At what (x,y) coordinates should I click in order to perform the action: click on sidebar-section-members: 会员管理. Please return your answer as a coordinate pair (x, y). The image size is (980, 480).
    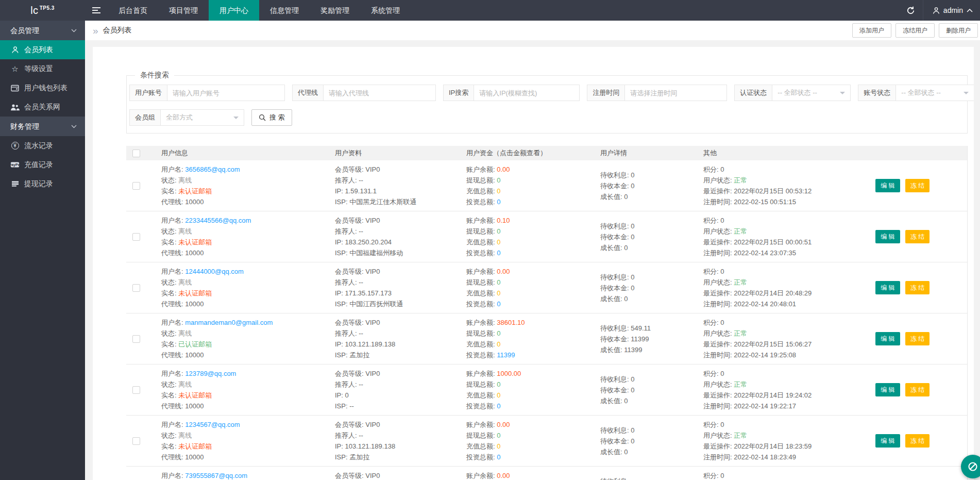
    Looking at the image, I should click on (42, 30).